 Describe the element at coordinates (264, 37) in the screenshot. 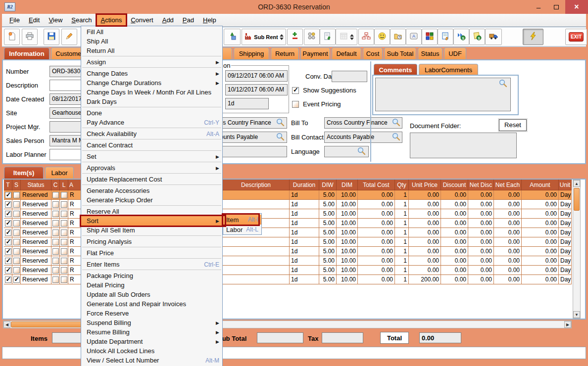

I see `sub-rent-button: Sub Rent` at that location.